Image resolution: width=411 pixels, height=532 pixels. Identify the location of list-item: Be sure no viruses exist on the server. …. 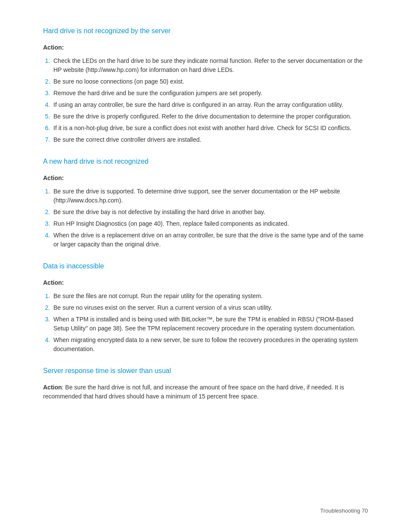
(210, 308).